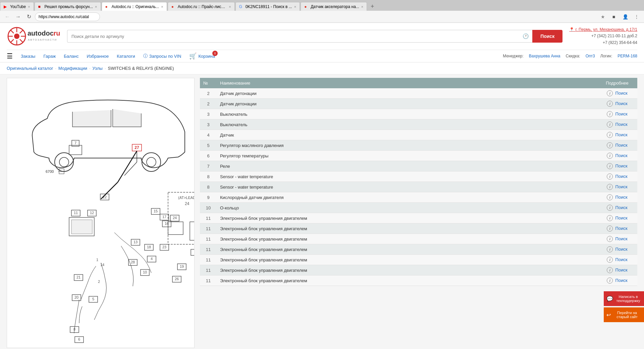 The width and height of the screenshot is (644, 349). What do you see at coordinates (372, 6) in the screenshot?
I see `new-tab-button: +` at bounding box center [372, 6].